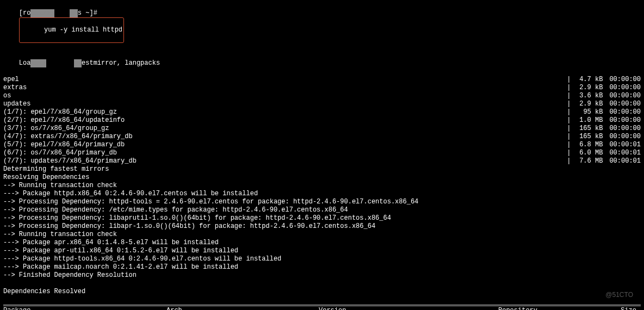 The image size is (644, 310). What do you see at coordinates (322, 251) in the screenshot?
I see `output-line: ---> Package apr-util.x86_64 0:1.5.2-6.e…` at bounding box center [322, 251].